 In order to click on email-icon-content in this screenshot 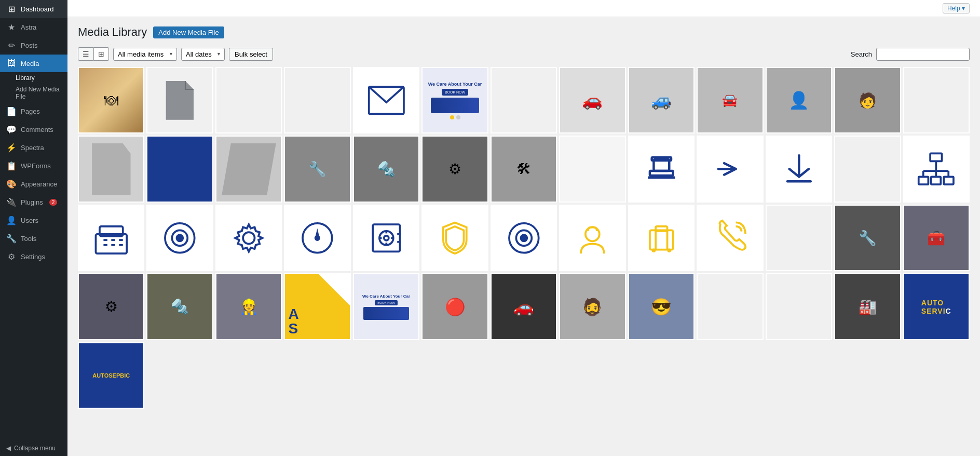, I will do `click(386, 100)`.